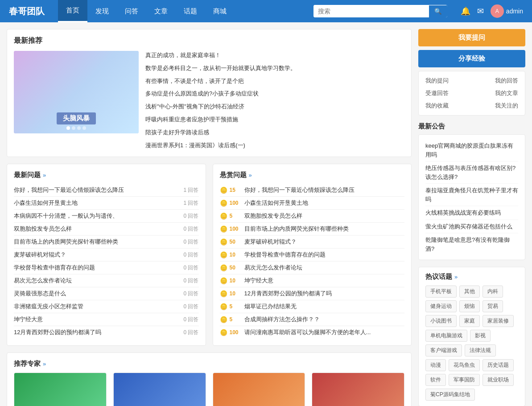  I want to click on tag-12: 法律法规, so click(480, 351).